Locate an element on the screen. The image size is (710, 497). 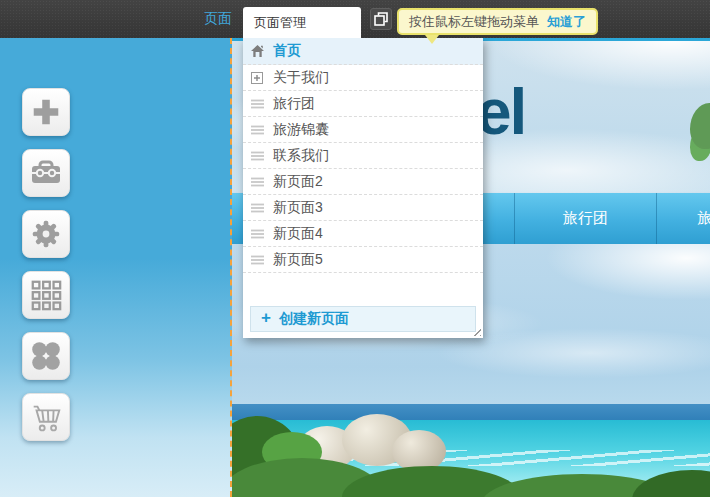
grid-icon is located at coordinates (46, 295).